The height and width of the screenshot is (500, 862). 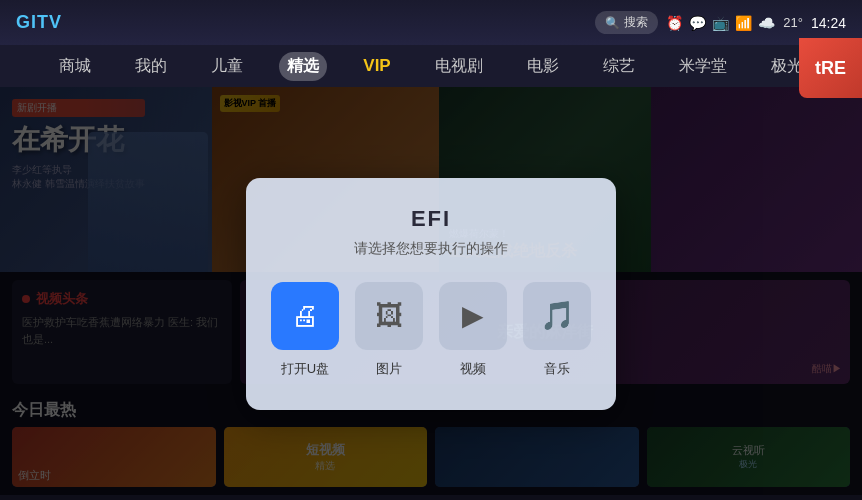 What do you see at coordinates (389, 316) in the screenshot?
I see `action-icon-image: 🖼` at bounding box center [389, 316].